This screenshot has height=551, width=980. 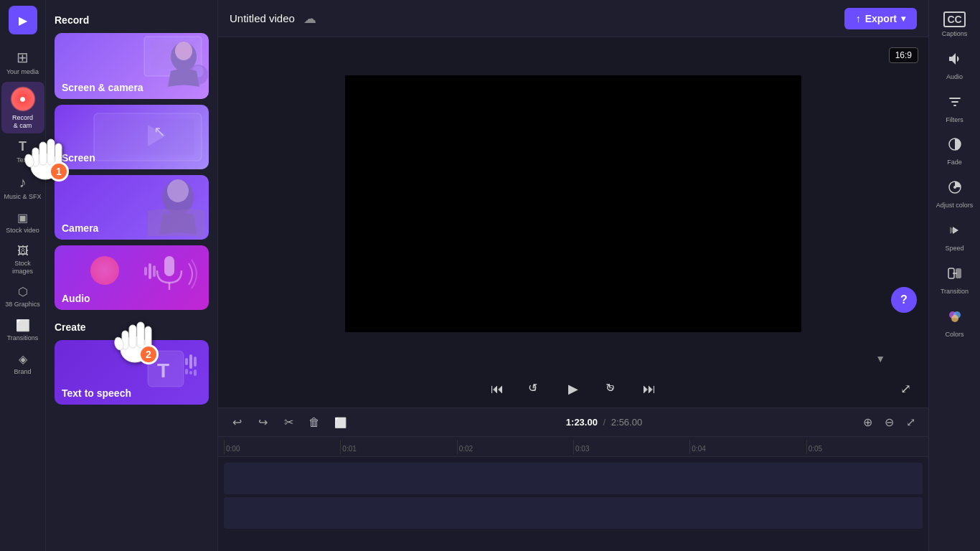 I want to click on sidebar-item-transitions: ⬜ Transitions, so click(x=23, y=330).